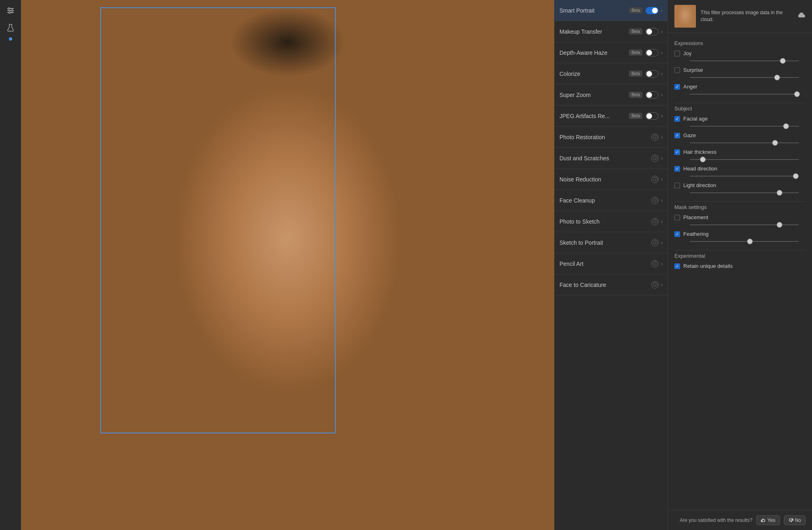 This screenshot has width=812, height=530. What do you see at coordinates (611, 200) in the screenshot?
I see `filter-item-face-cleanup: Face Cleanup ⓘ ›` at bounding box center [611, 200].